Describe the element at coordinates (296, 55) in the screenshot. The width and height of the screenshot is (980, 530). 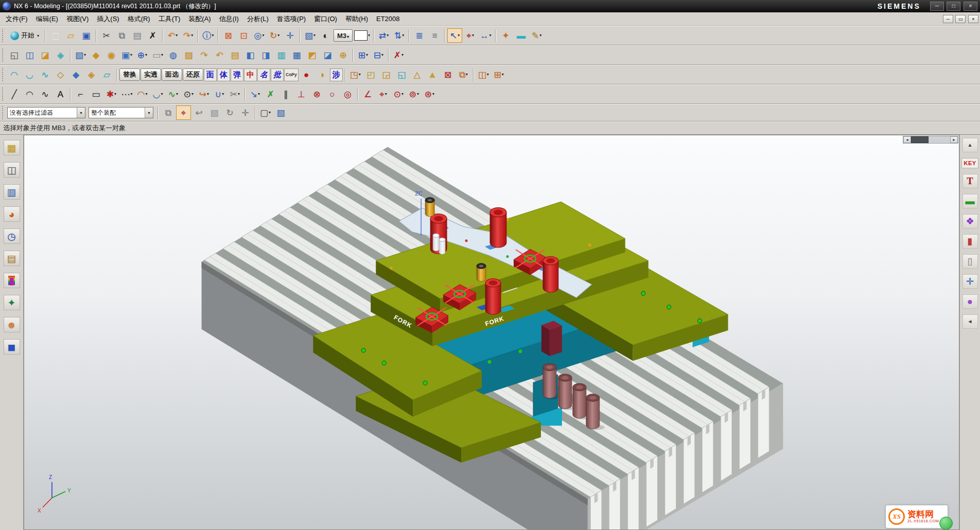
I see `pattern-feature-icon: ▦` at that location.